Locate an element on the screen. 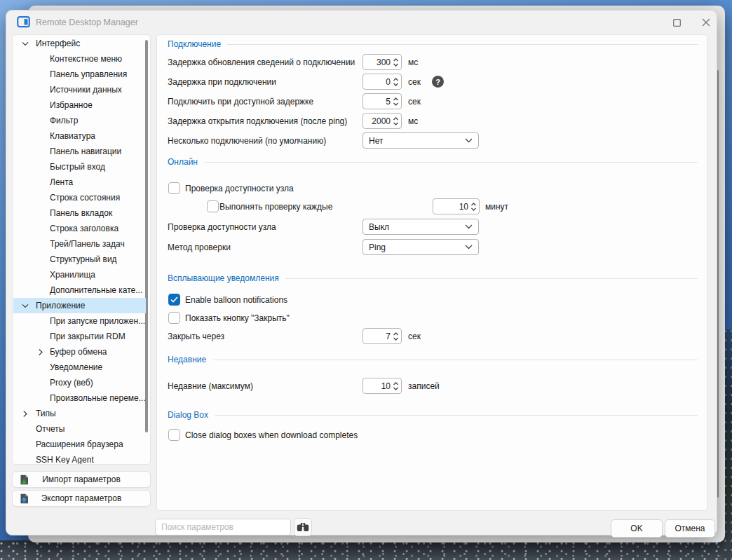 The width and height of the screenshot is (732, 560). sidebar-item: Типы is located at coordinates (80, 414).